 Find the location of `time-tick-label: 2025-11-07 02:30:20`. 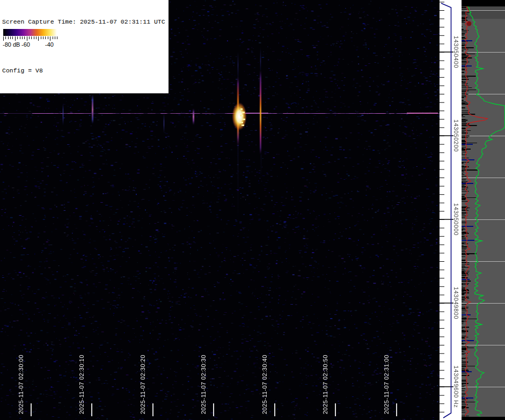

time-tick-label: 2025-11-07 02:30:20 is located at coordinates (143, 384).